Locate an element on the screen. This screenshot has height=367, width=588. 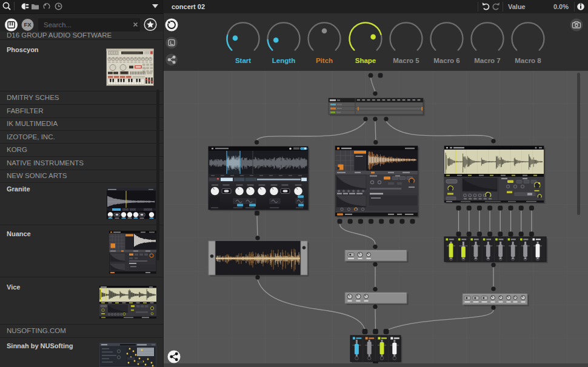
svg-text: FX is located at coordinates (28, 24).